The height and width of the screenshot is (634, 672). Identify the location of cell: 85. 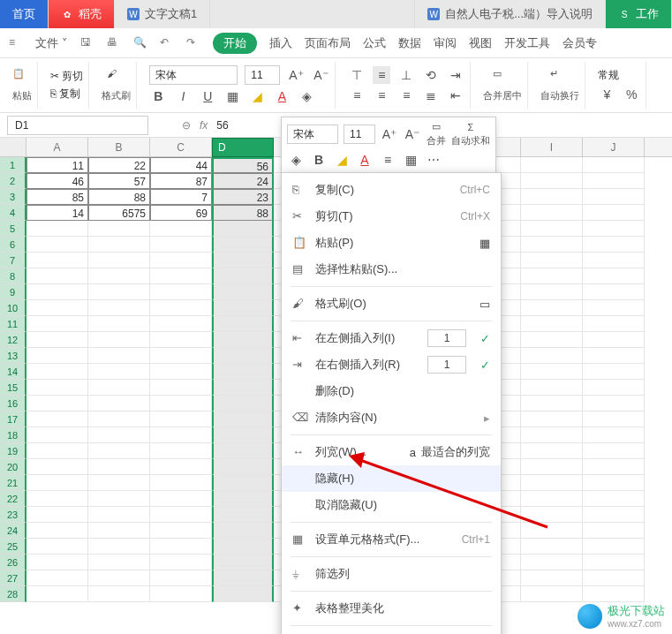
(57, 197).